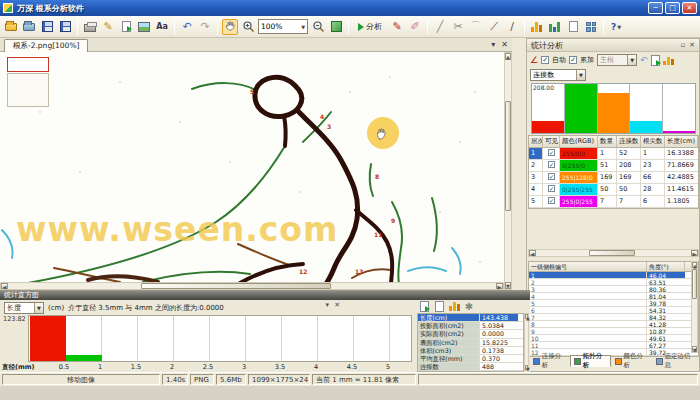 This screenshot has height=400, width=700. I want to click on color-swatch: 0|255|255, so click(579, 190).